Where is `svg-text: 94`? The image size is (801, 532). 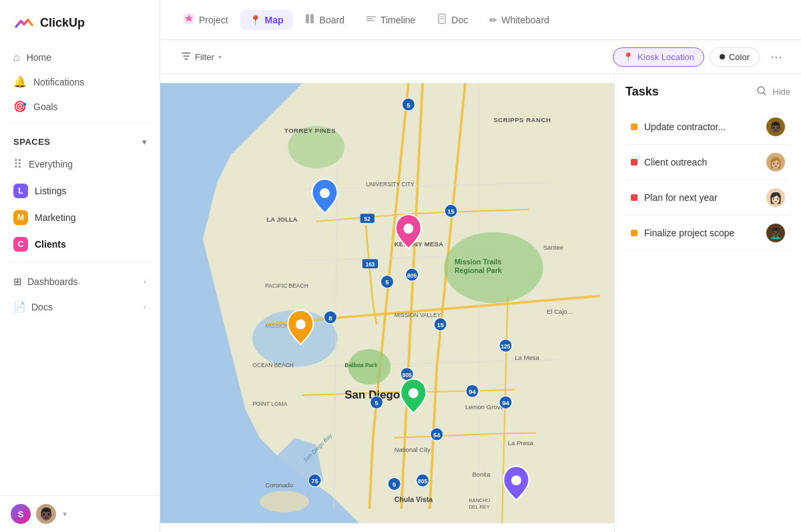
svg-text: 94 is located at coordinates (473, 391).